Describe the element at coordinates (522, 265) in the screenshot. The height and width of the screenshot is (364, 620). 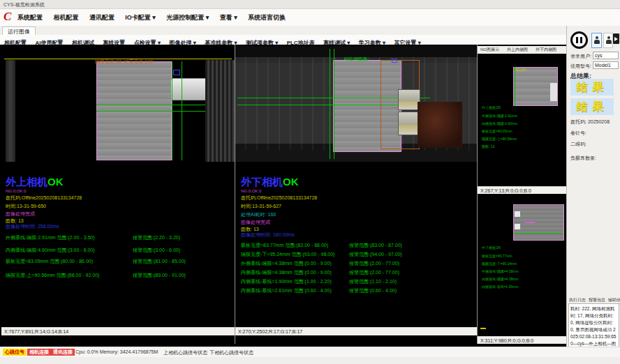
I see `small-view-lower: 外下相机OK 极板宽度=83.77mm 隔膜宽度-下=95.24mm 外侧基线-…` at that location.